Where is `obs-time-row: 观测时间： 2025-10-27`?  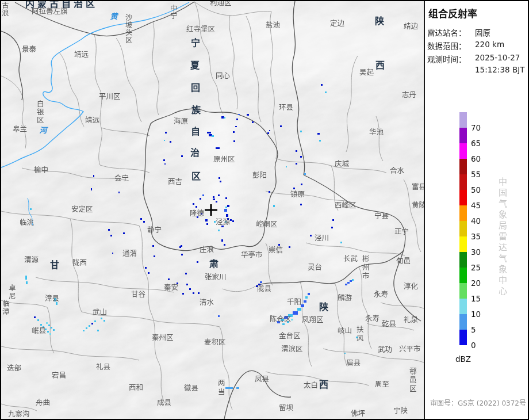 obs-time-row: 观测时间： 2025-10-27 is located at coordinates (450, 59).